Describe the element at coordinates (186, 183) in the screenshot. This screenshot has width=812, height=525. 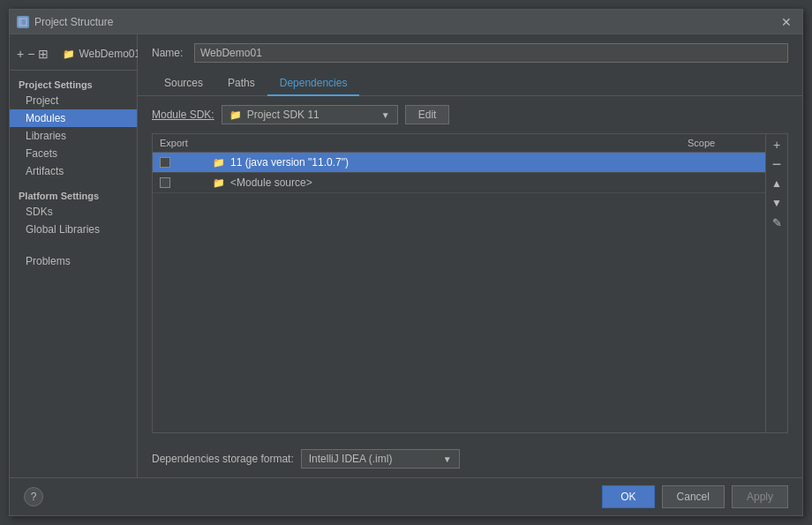
I see `deps-checkbox-module` at that location.